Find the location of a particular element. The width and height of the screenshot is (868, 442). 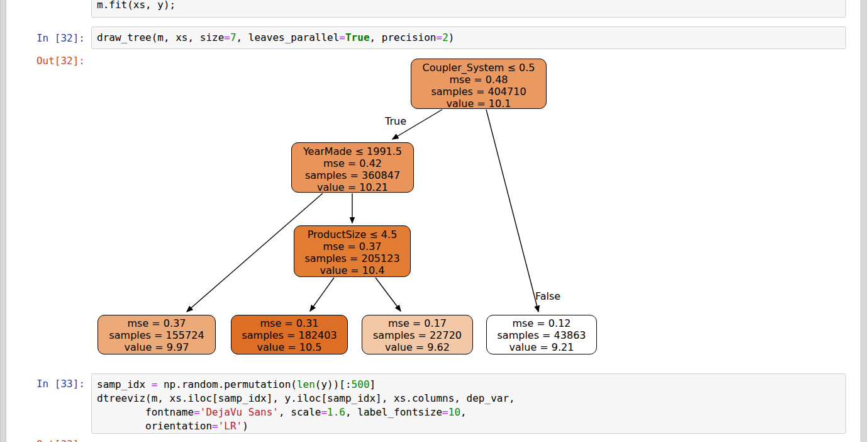

code-token: 'DejaVu Sans' is located at coordinates (239, 412).